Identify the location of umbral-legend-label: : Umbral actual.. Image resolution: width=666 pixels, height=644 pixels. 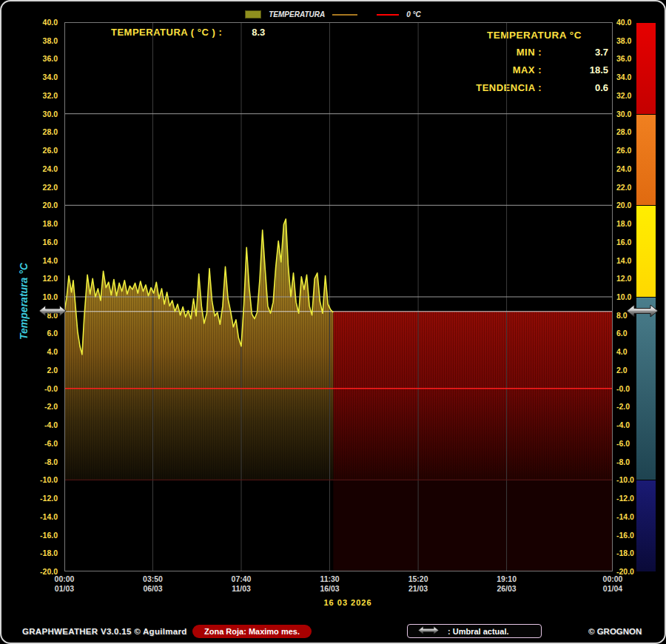
(478, 631).